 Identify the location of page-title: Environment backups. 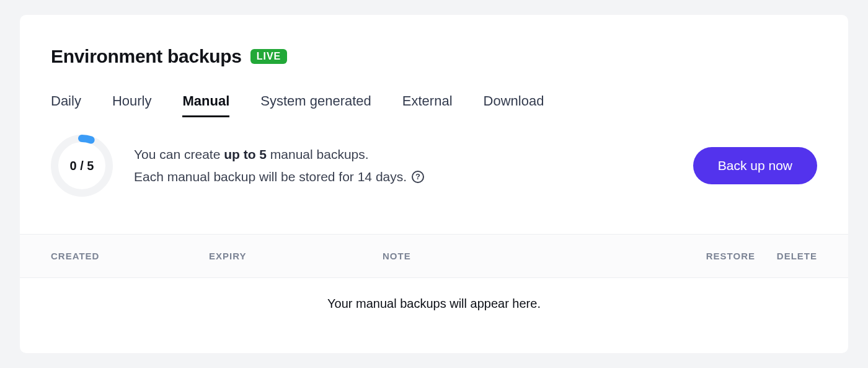
(146, 56).